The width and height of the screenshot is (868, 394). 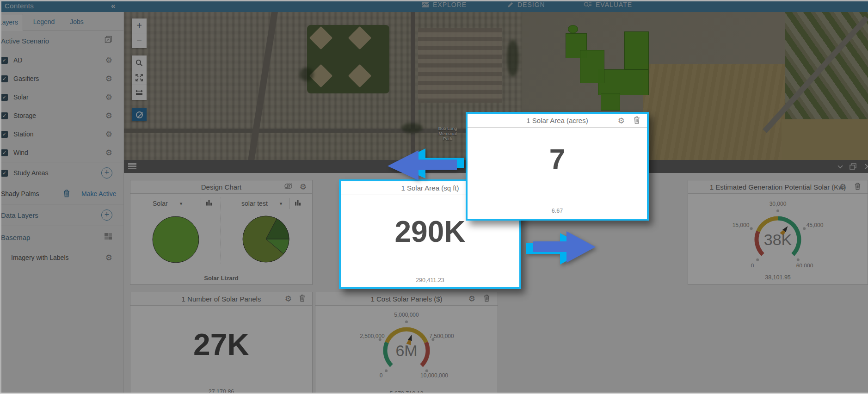 I want to click on solar-area-acres-card: 1 Solar Area (acres) ⚙ 7 6.67, so click(x=557, y=166).